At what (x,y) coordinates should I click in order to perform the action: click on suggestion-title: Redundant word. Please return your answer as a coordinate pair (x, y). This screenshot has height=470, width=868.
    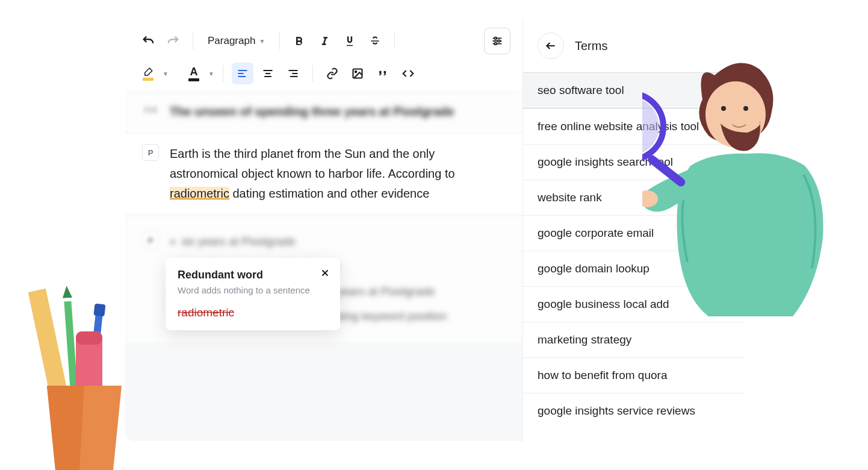
    Looking at the image, I should click on (253, 275).